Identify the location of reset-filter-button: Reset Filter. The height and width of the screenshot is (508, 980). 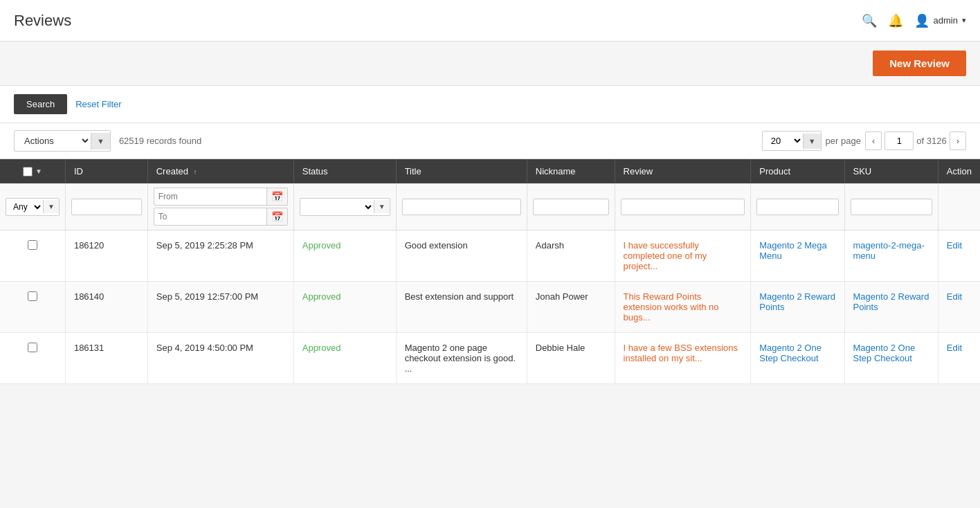
(98, 104).